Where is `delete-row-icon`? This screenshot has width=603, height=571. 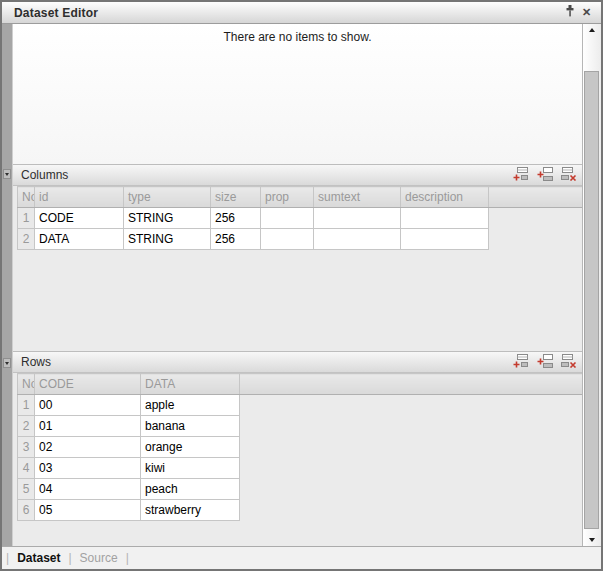 delete-row-icon is located at coordinates (569, 362).